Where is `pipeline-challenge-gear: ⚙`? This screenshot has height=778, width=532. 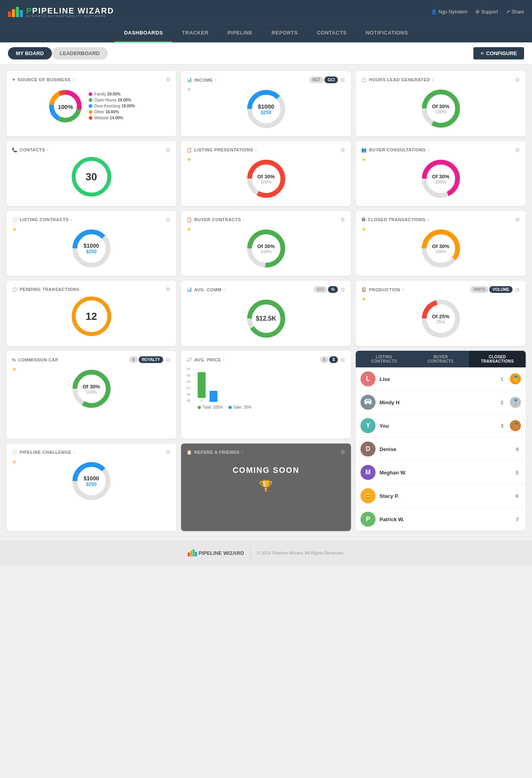
pipeline-challenge-gear: ⚙ is located at coordinates (168, 452).